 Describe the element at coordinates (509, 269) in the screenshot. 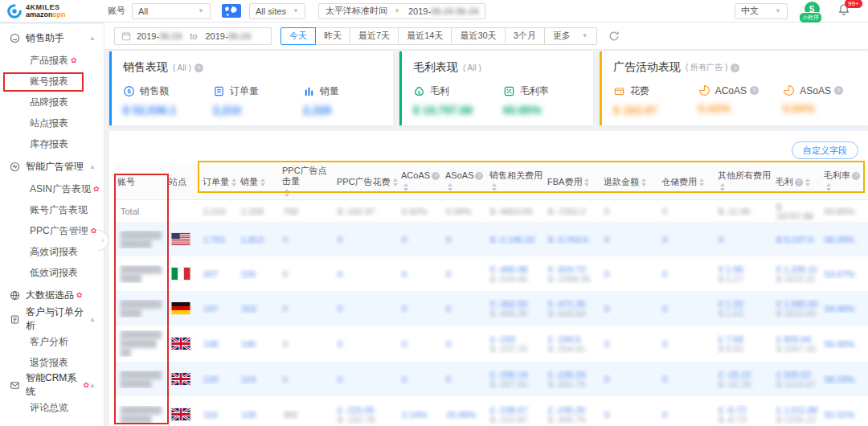

I see `cell-value: € -466.98` at that location.